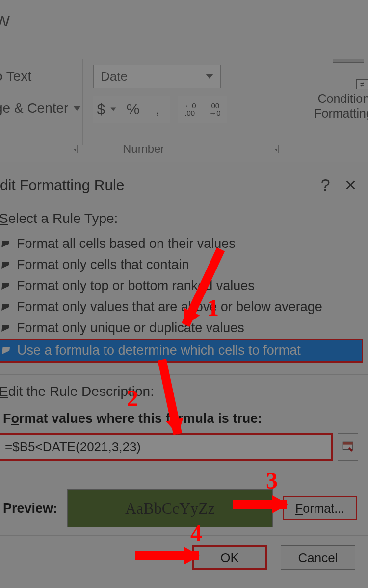  Describe the element at coordinates (62, 185) in the screenshot. I see `dialog-title: dit Formatting Rule` at that location.